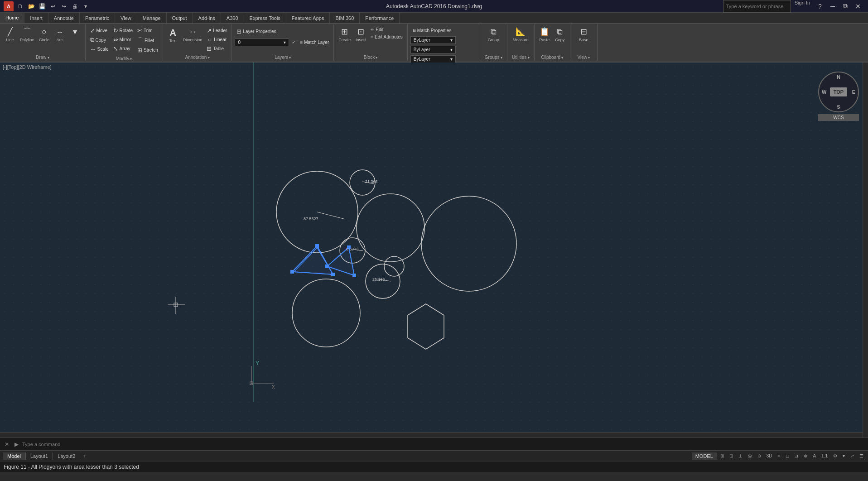 This screenshot has height=481, width=868. What do you see at coordinates (217, 49) in the screenshot?
I see `table-button: ⊞Table` at bounding box center [217, 49].